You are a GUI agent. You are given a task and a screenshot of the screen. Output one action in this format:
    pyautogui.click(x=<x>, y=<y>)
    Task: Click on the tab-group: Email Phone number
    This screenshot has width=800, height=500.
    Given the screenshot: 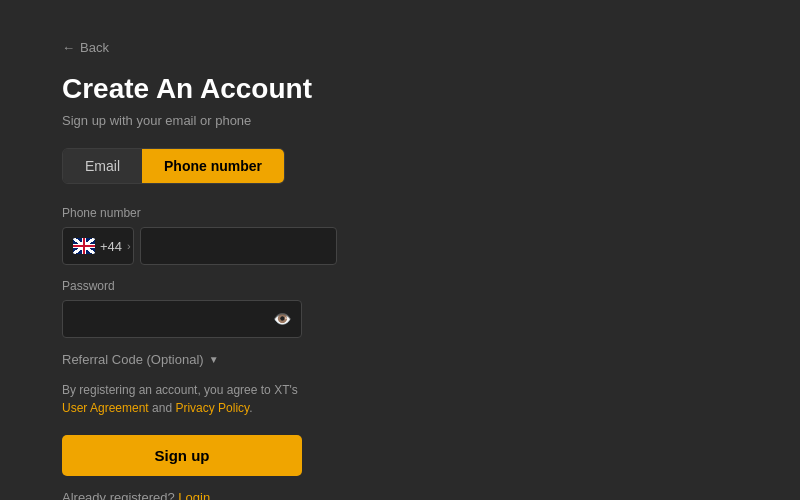 What is the action you would take?
    pyautogui.click(x=174, y=166)
    